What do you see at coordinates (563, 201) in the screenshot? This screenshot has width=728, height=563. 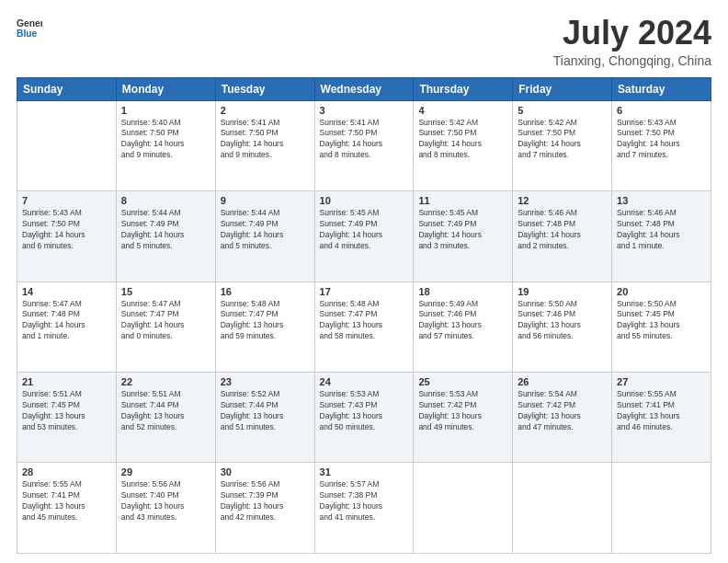 I see `day-number: 12` at bounding box center [563, 201].